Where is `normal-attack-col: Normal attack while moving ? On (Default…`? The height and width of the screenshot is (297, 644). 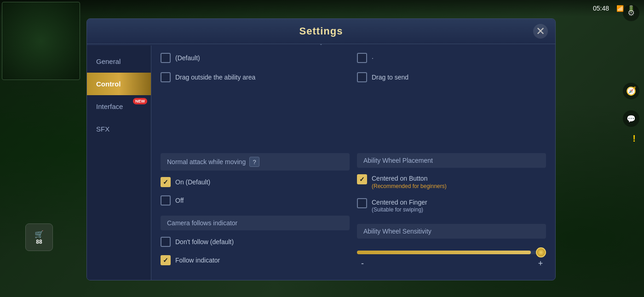
normal-attack-col: Normal attack while moving ? On (Default… is located at coordinates (255, 213).